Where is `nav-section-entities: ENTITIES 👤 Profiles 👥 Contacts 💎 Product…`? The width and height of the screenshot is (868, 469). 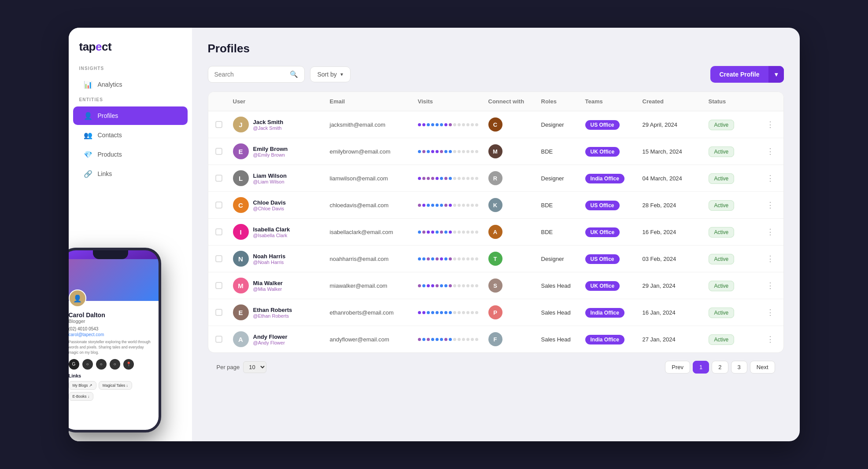
nav-section-entities: ENTITIES 👤 Profiles 👥 Contacts 💎 Product… is located at coordinates (130, 140).